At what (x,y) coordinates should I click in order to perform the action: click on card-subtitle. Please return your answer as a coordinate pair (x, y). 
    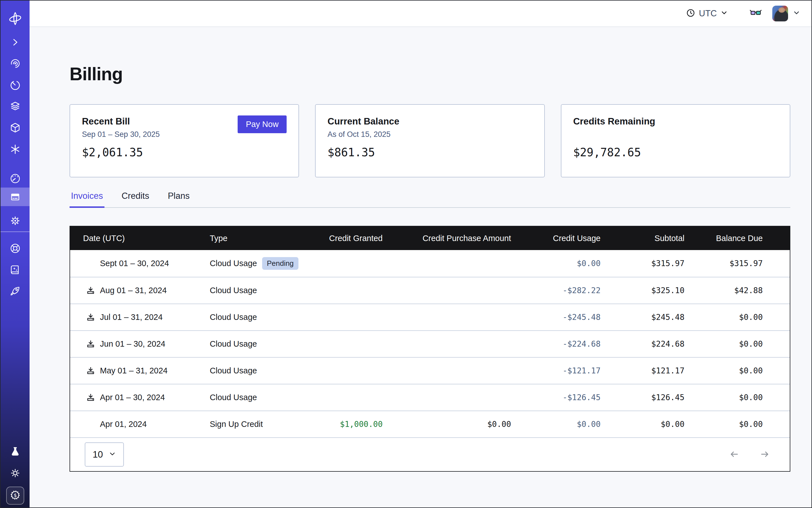
    Looking at the image, I should click on (676, 134).